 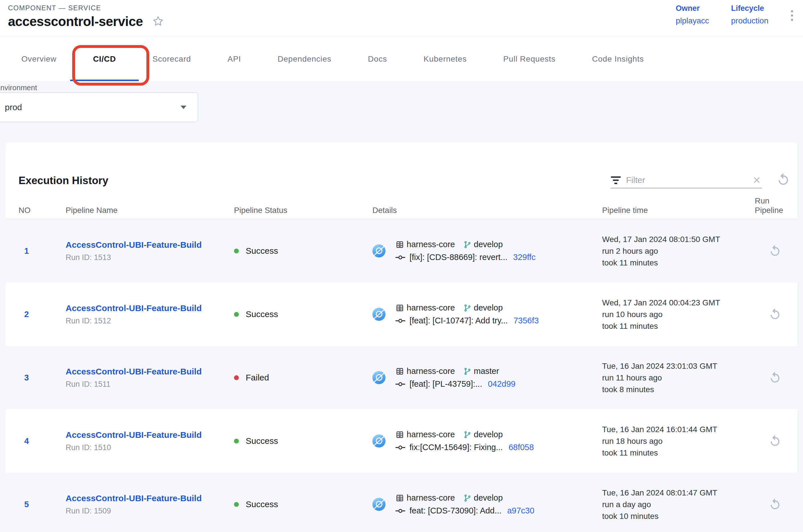 I want to click on commit-message: [feat]: [CI-10747]: Add try..., so click(x=459, y=321).